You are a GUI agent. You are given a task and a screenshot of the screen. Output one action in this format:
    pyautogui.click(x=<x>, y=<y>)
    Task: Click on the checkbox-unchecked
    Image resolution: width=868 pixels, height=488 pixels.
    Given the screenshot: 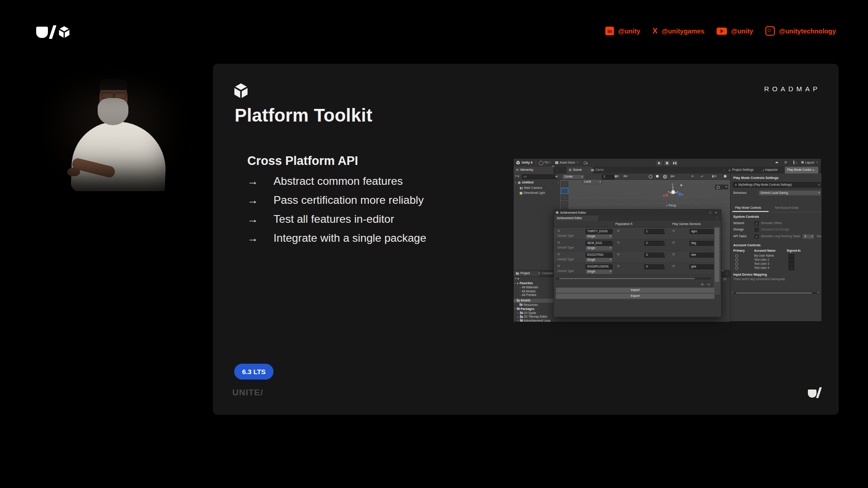 What is the action you would take?
    pyautogui.click(x=757, y=230)
    